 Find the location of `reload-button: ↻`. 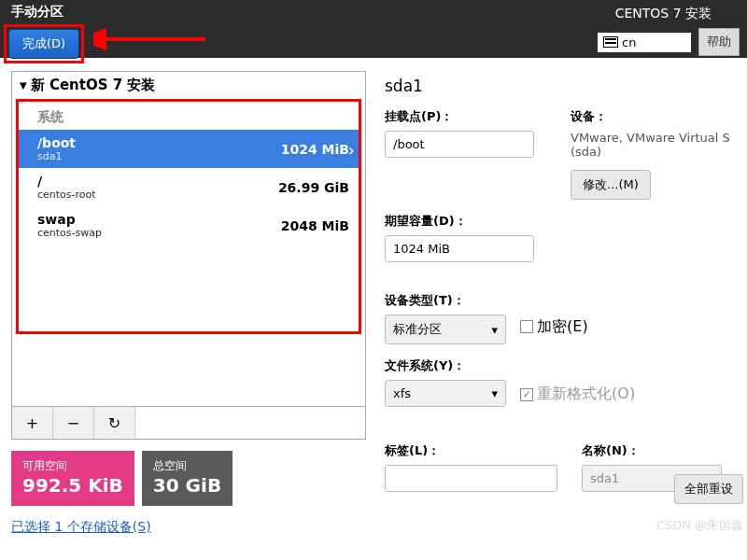

reload-button: ↻ is located at coordinates (115, 423).